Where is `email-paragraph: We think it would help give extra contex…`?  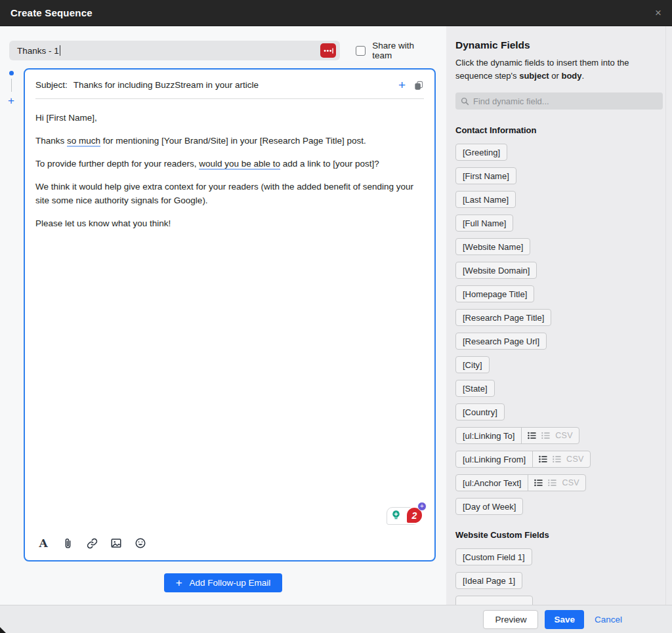
email-paragraph: We think it would help give extra contex… is located at coordinates (230, 194).